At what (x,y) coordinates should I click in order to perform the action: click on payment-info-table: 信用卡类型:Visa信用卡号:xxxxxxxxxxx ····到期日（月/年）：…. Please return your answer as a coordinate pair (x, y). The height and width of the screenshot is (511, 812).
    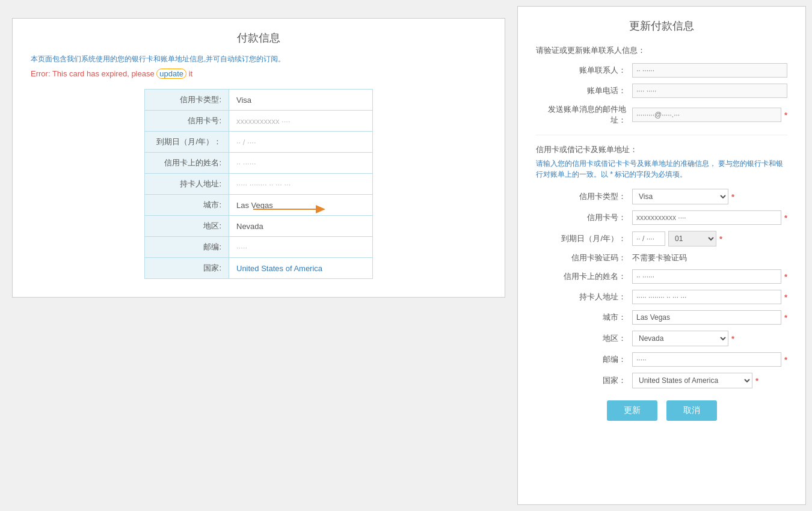
    Looking at the image, I should click on (259, 184).